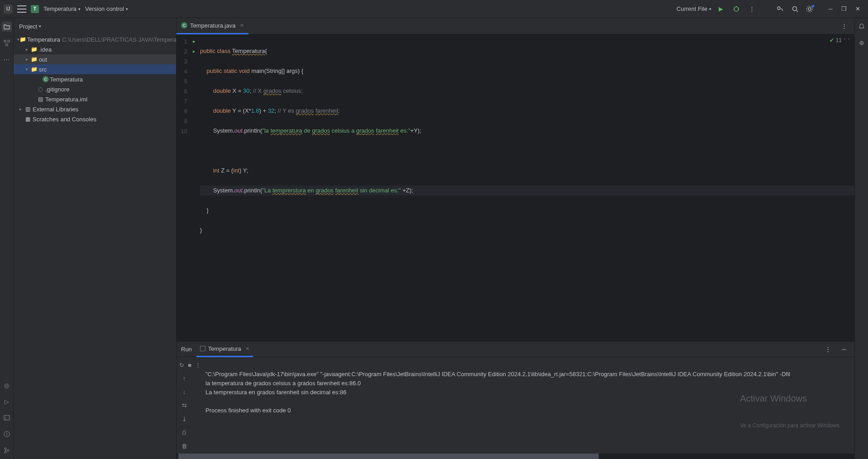 Image resolution: width=868 pixels, height=459 pixels. I want to click on tree-item-iml: ▤ Temperatura.iml, so click(95, 99).